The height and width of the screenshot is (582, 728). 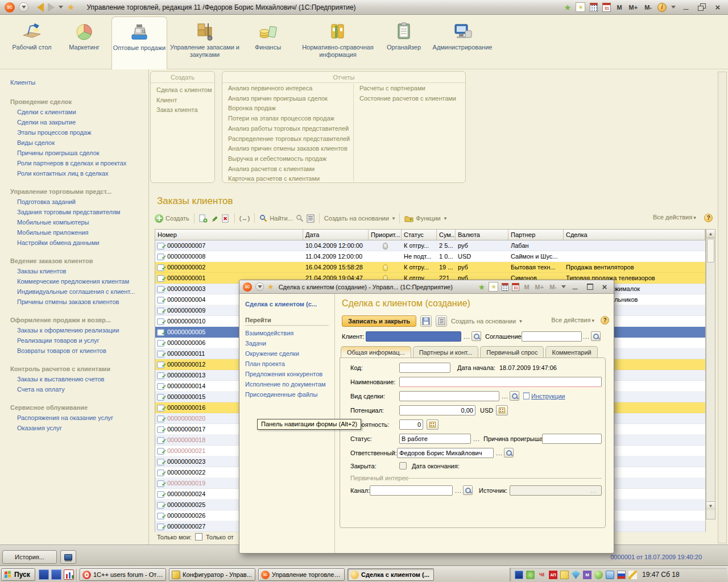 I want to click on report-item: Состояние расчетов с клиентами, so click(x=410, y=99).